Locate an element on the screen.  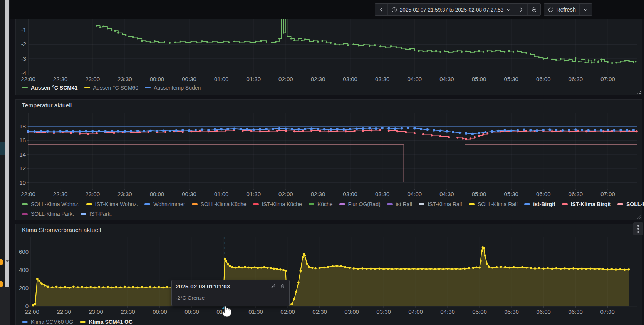
legend-item: Flur OG(Bad) is located at coordinates (360, 205).